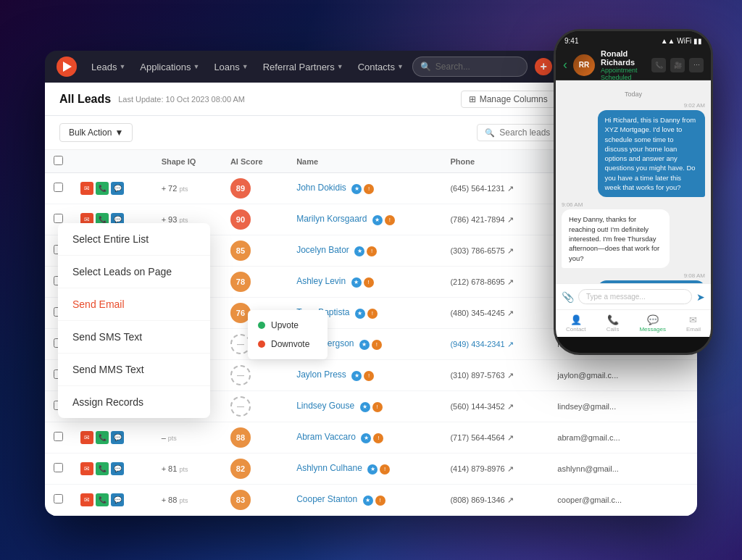 This screenshot has width=742, height=560. I want to click on add-button: +, so click(543, 67).